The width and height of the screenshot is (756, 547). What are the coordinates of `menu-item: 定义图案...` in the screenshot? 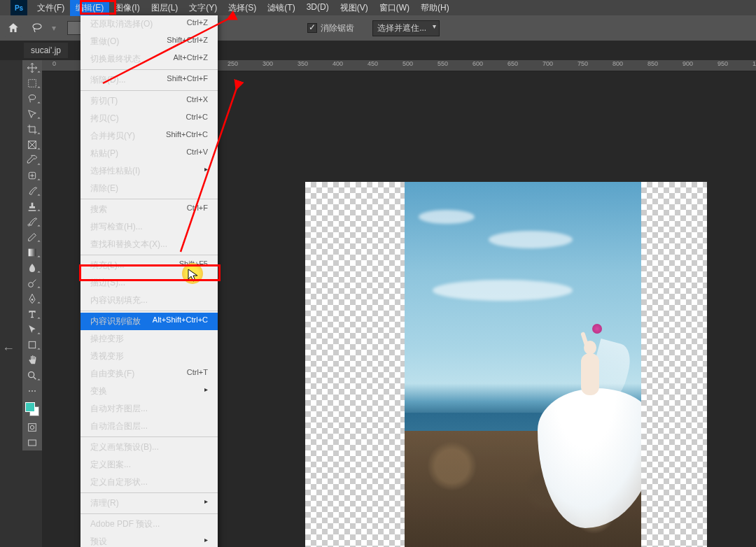 It's located at (149, 464).